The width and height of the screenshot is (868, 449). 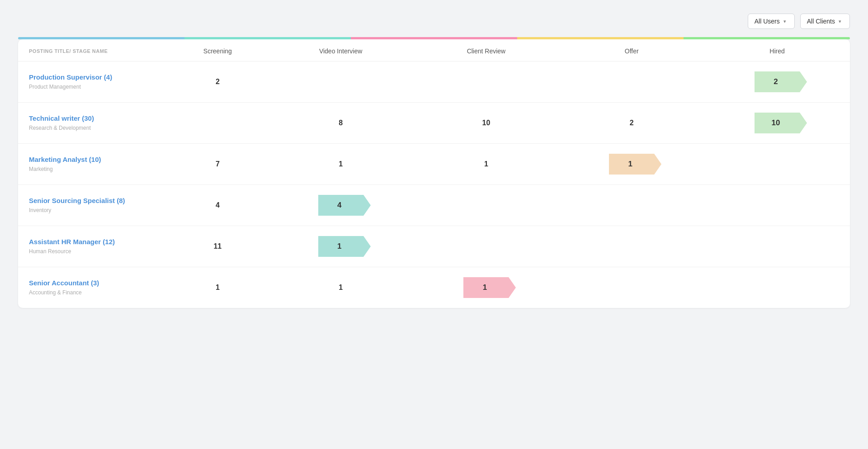 I want to click on video-cell-5: 1, so click(x=341, y=288).